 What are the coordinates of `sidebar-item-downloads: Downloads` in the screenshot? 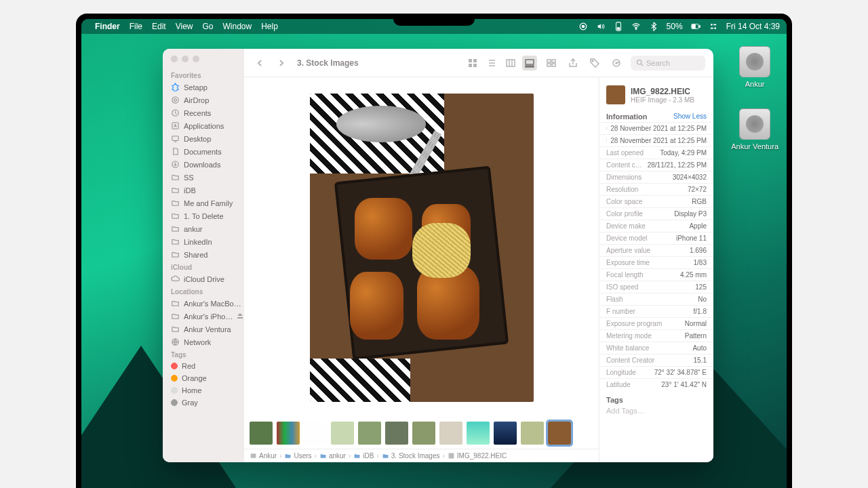 It's located at (203, 164).